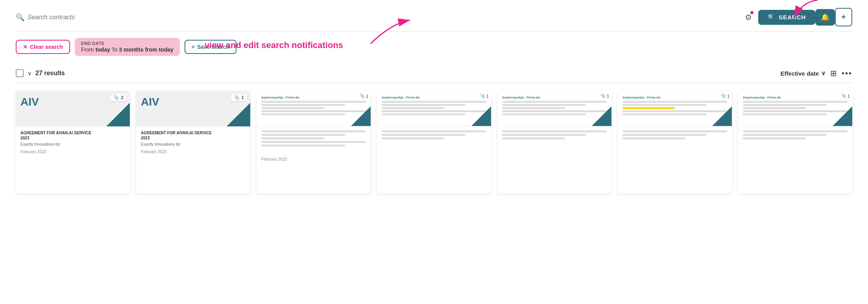 The width and height of the screenshot is (868, 304). Describe the element at coordinates (314, 146) in the screenshot. I see `card-body: February 2023` at that location.